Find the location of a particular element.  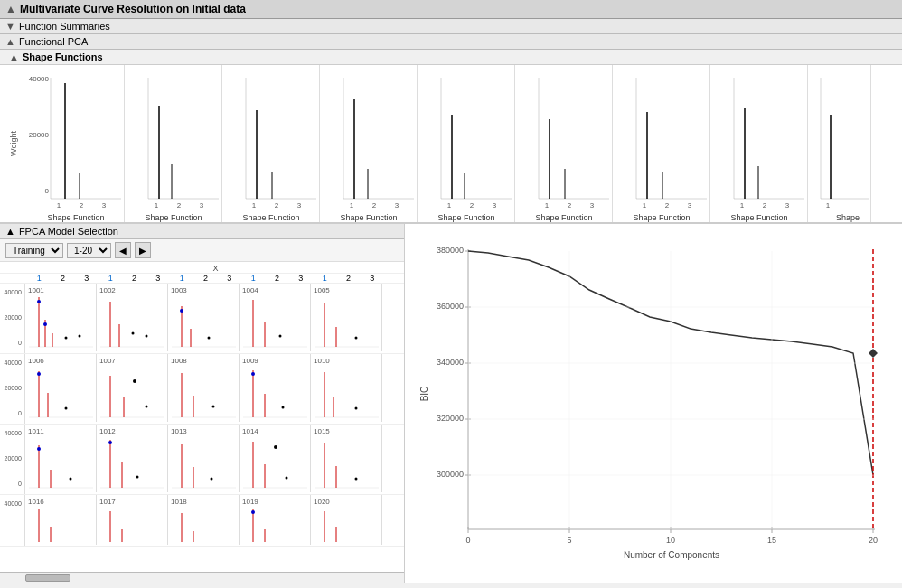

svg-text: 320000 is located at coordinates (450, 418).